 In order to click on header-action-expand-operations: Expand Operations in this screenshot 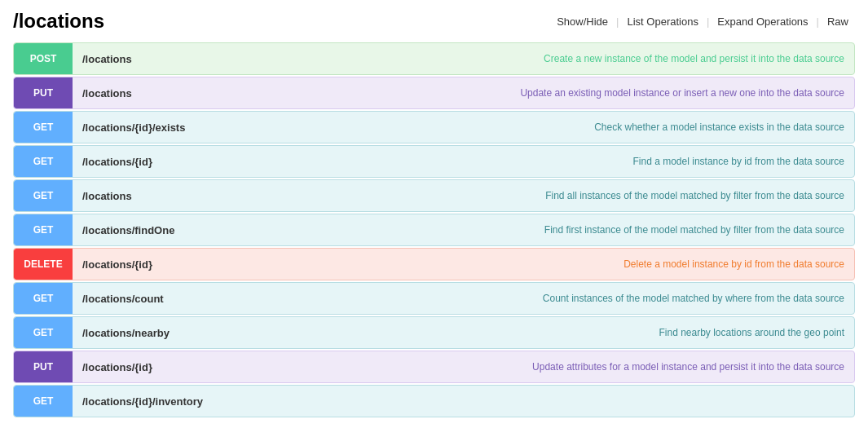, I will do `click(763, 21)`.